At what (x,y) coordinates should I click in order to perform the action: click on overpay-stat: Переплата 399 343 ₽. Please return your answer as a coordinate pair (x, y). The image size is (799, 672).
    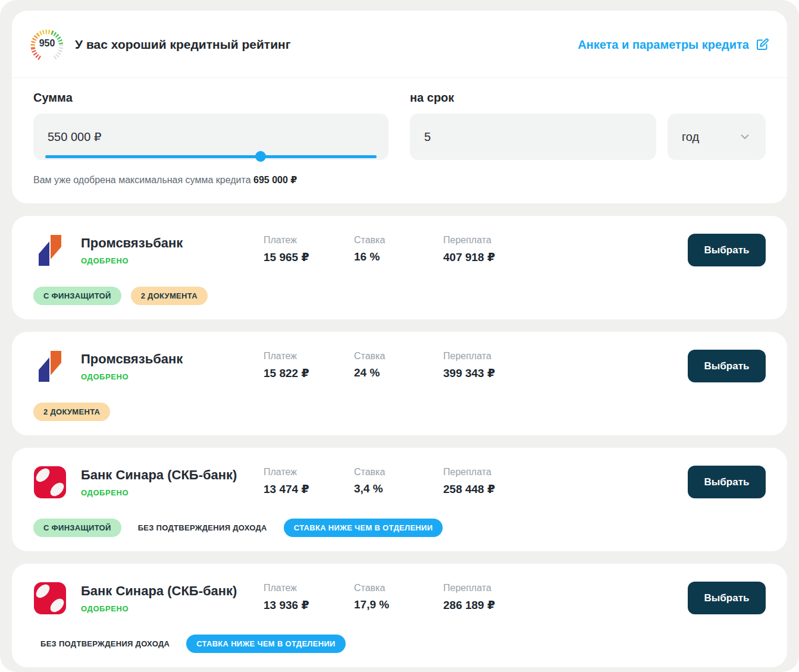
    Looking at the image, I should click on (565, 365).